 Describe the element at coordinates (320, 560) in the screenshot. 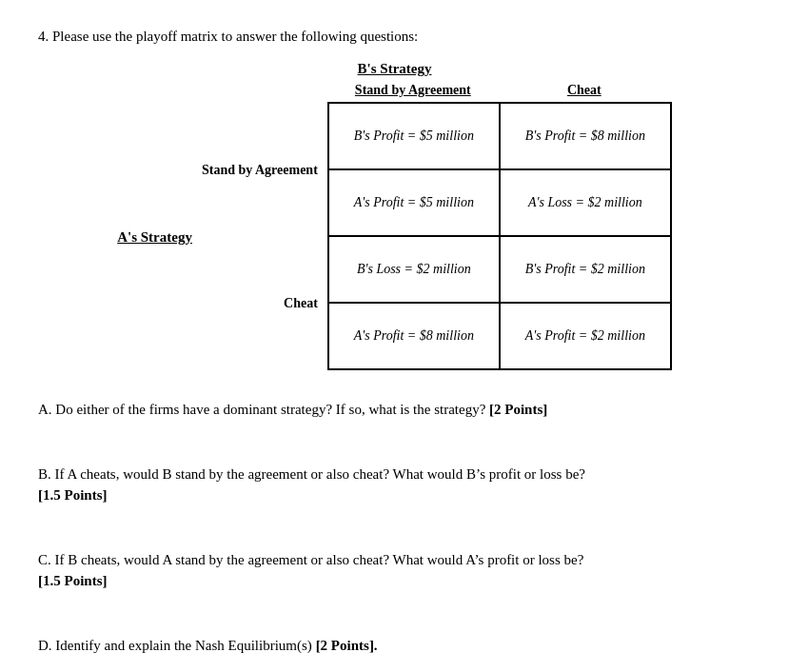

I see `question-c-text: If B cheats, would A stand by the agreem…` at that location.